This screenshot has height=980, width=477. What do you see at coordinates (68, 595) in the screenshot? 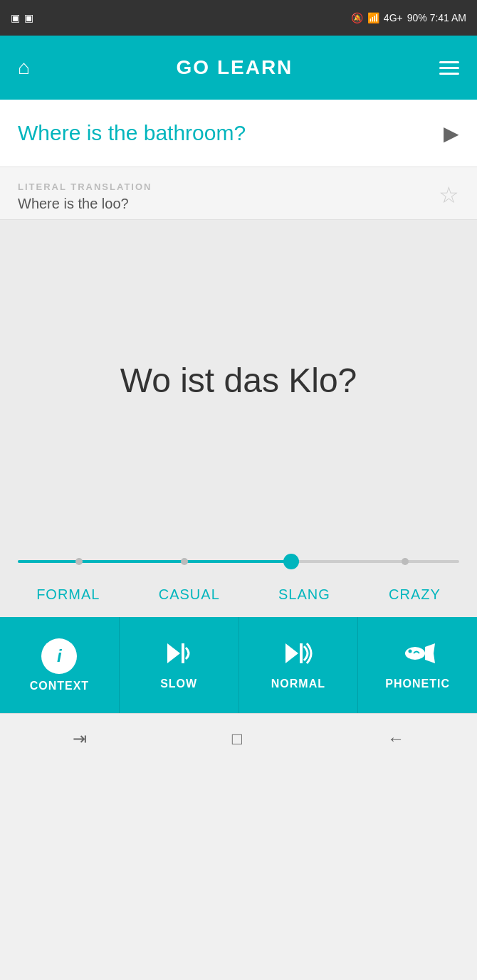
I see `formal-label: FORMAL` at bounding box center [68, 595].